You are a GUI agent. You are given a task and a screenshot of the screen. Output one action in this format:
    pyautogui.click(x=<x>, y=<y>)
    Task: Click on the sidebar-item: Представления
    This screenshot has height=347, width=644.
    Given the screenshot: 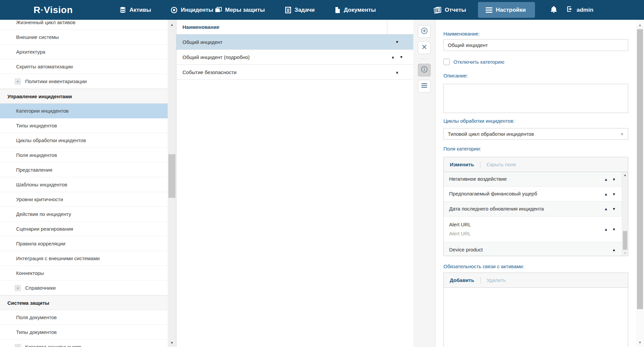 What is the action you would take?
    pyautogui.click(x=84, y=170)
    